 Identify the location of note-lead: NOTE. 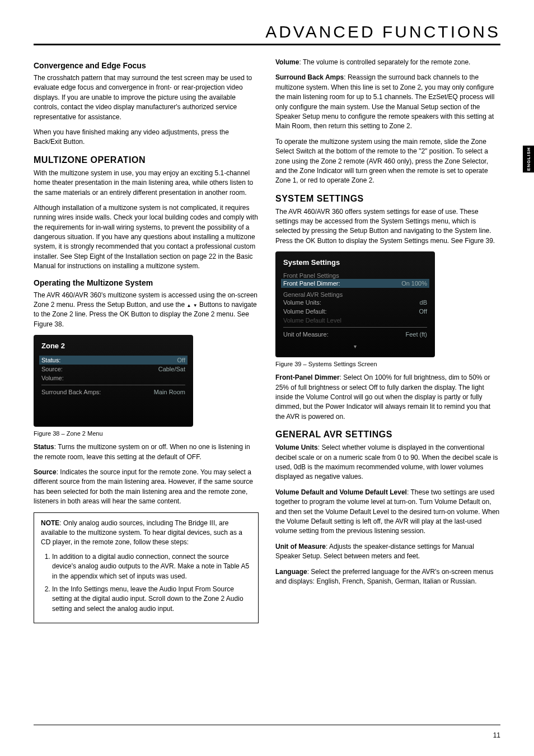
(50, 523).